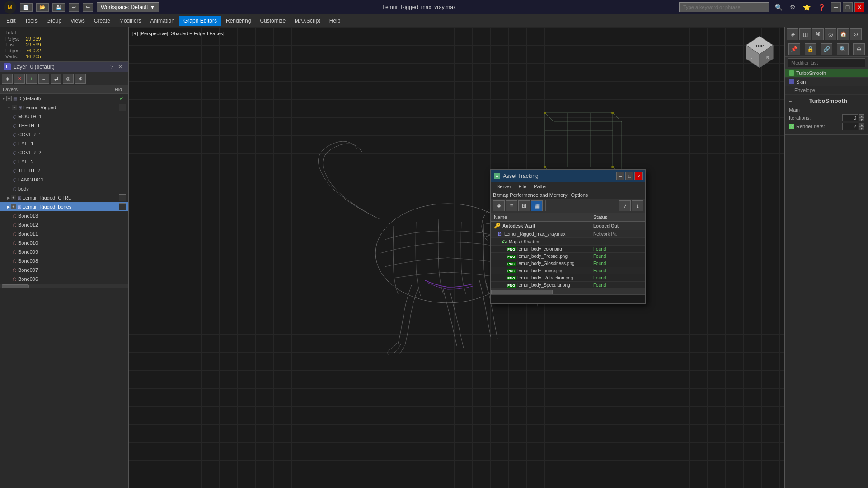 The width and height of the screenshot is (868, 488). Describe the element at coordinates (26, 7) in the screenshot. I see `new-file-btn: 📄` at that location.